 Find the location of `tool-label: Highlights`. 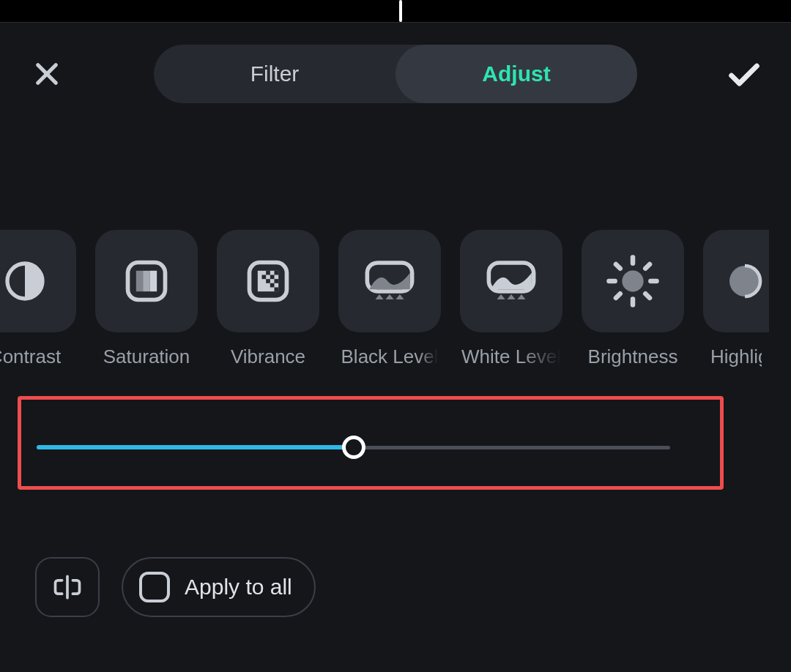

tool-label: Highlights is located at coordinates (736, 357).